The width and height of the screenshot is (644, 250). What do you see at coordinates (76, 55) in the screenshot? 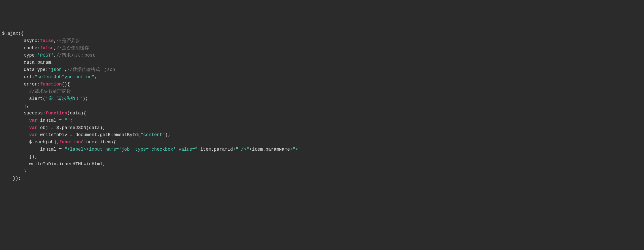
I see `code-token-comment: //请求方式：post` at bounding box center [76, 55].